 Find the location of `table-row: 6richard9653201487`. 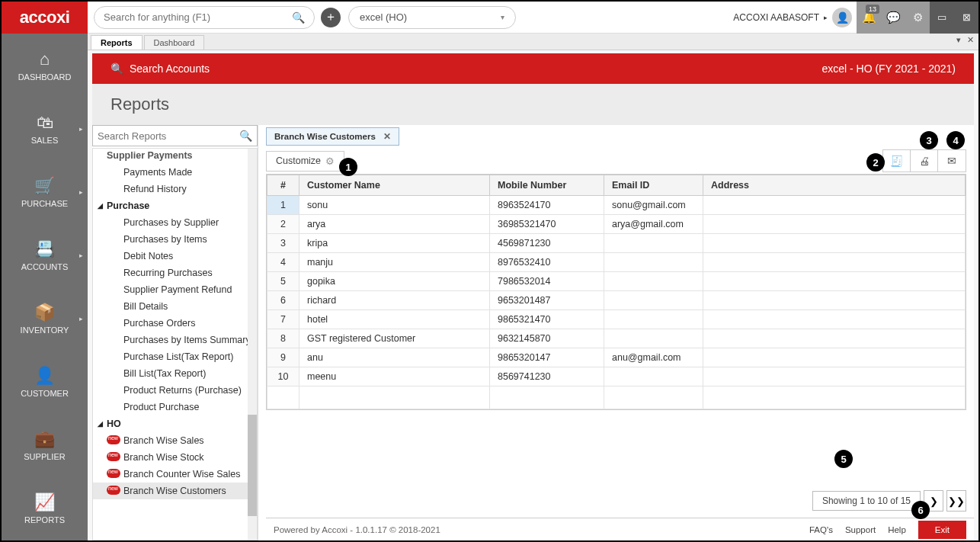

table-row: 6richard9653201487 is located at coordinates (617, 300).